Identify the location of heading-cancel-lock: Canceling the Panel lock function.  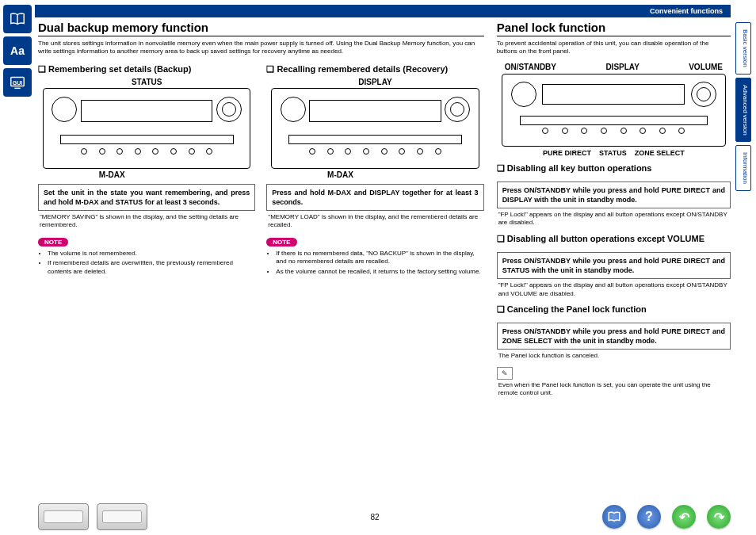
(613, 309).